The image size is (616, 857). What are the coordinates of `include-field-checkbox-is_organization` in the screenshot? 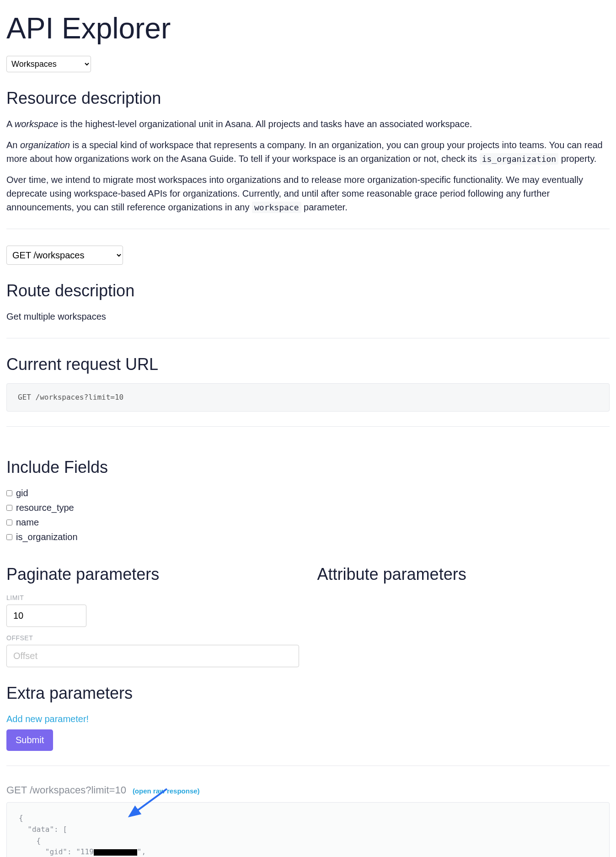 It's located at (9, 537).